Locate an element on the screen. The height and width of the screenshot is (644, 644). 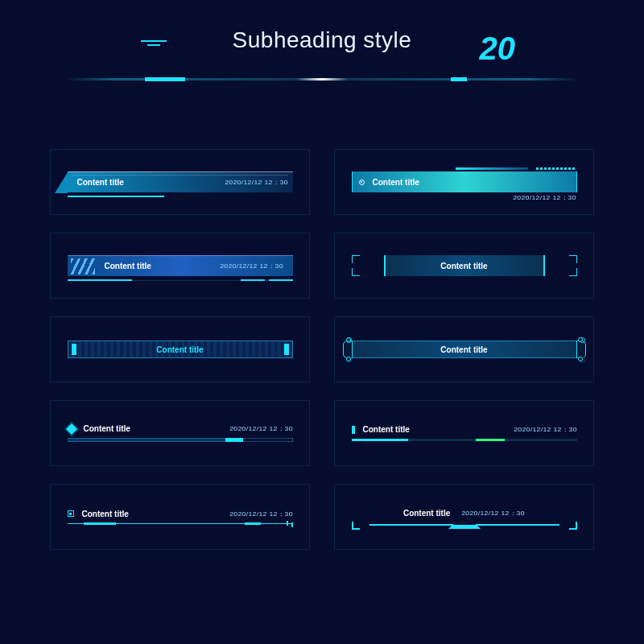
style-card-2: Content title 2020/12/12 12：30 is located at coordinates (464, 182).